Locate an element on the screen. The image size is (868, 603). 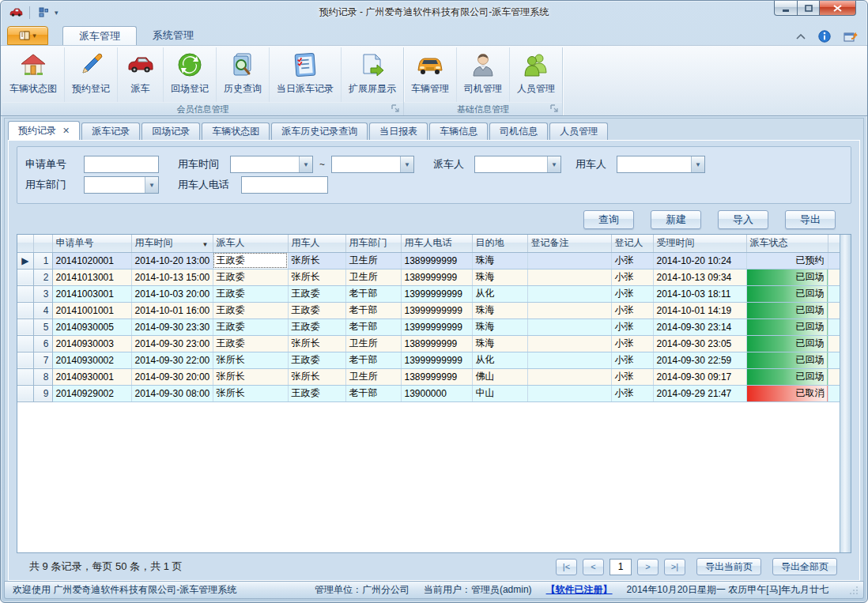
cell-use-time: 2014-10-01 16:00 is located at coordinates (172, 310).